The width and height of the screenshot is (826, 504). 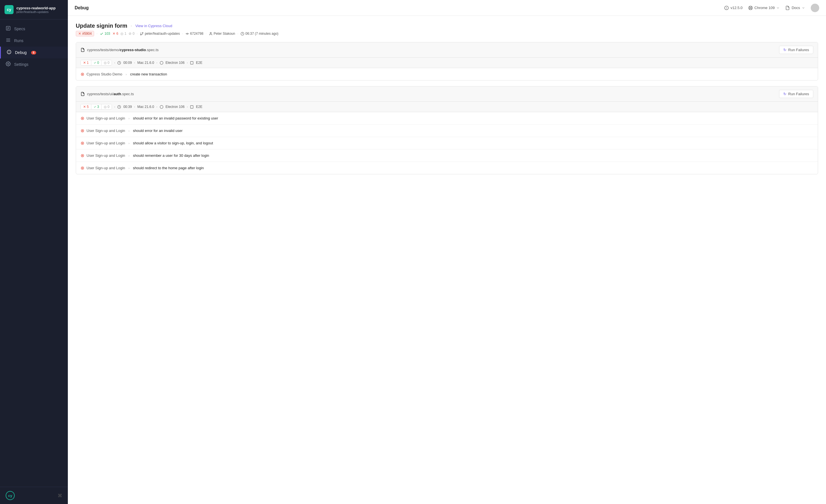 What do you see at coordinates (447, 143) in the screenshot?
I see `test-row: ⊗ User Sign-up and Login › should allow …` at bounding box center [447, 143].